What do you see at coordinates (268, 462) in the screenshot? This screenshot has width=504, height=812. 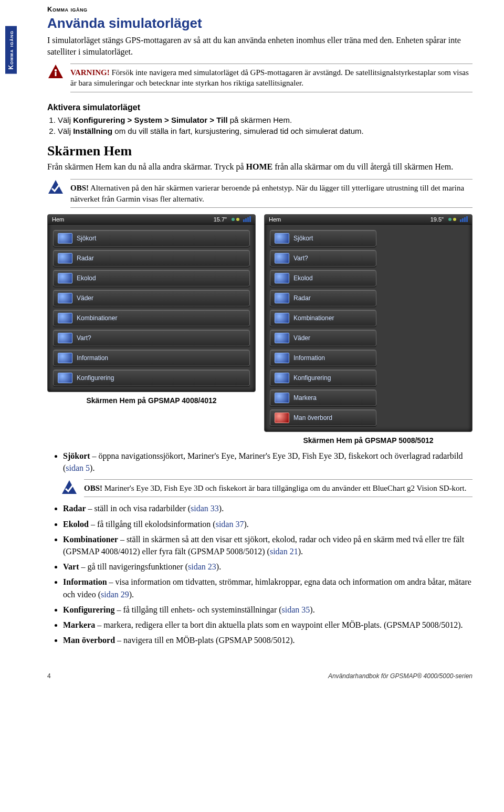 I see `feature-sjokort: Sjökort – öppna navigationssjökort, Mari…` at bounding box center [268, 462].